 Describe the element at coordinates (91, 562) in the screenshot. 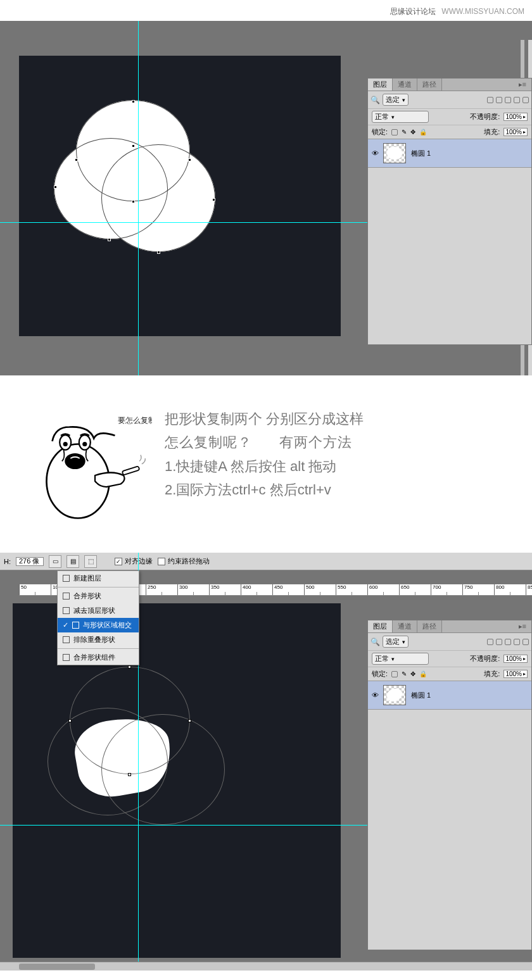

I see `arrange-icon: ⬚` at that location.